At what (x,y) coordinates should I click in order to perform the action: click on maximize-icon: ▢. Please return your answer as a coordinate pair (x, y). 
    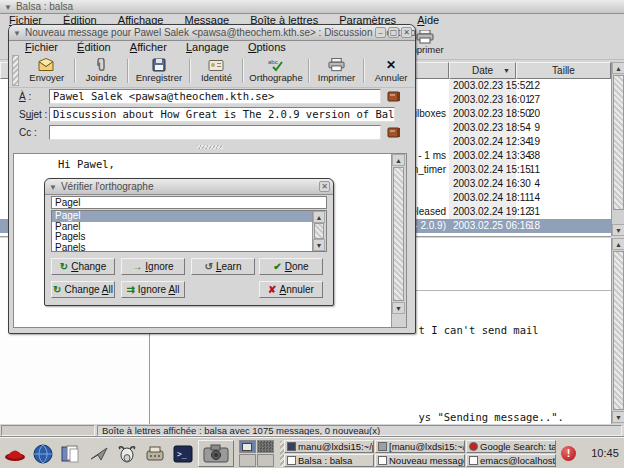
    Looking at the image, I should click on (394, 32).